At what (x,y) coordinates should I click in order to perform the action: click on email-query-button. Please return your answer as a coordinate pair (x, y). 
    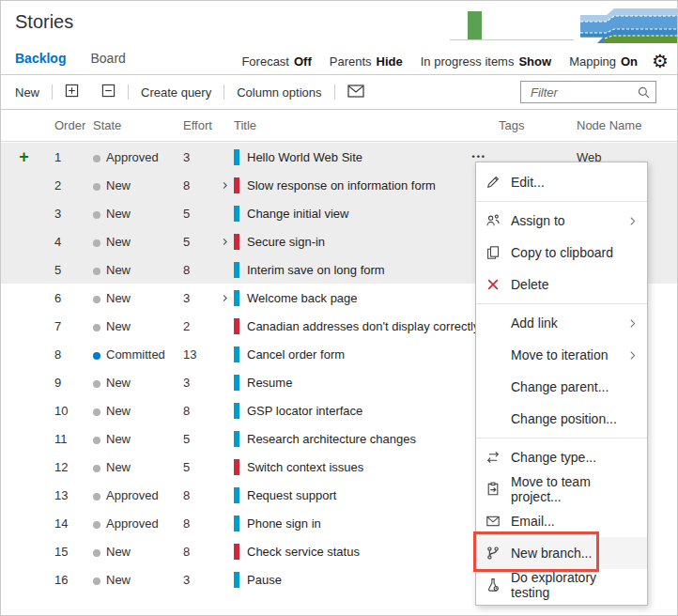
    Looking at the image, I should click on (356, 92).